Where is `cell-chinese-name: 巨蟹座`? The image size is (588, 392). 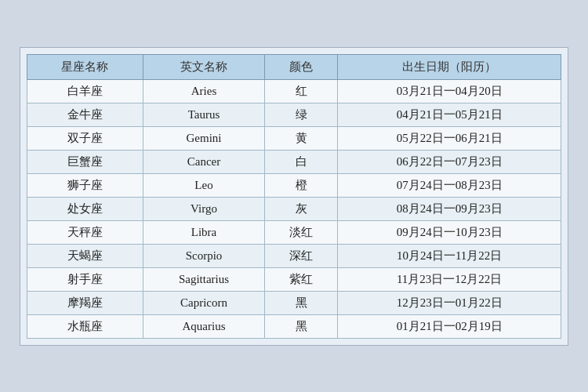
cell-chinese-name: 巨蟹座 is located at coordinates (85, 162).